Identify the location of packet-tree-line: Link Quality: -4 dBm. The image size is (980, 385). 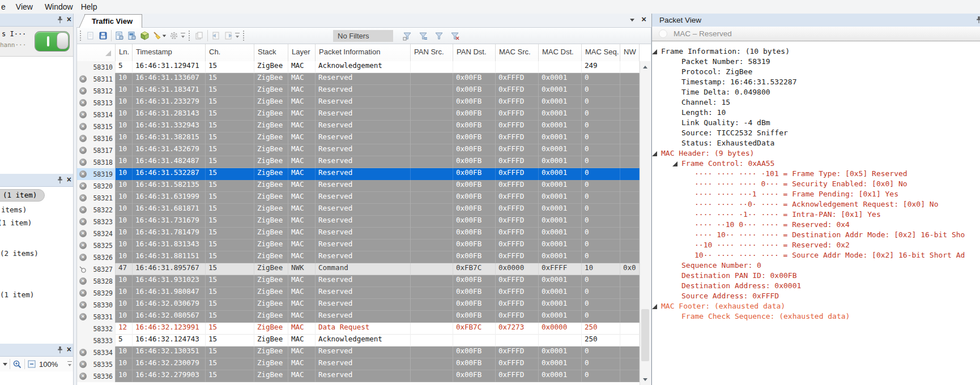
(816, 123).